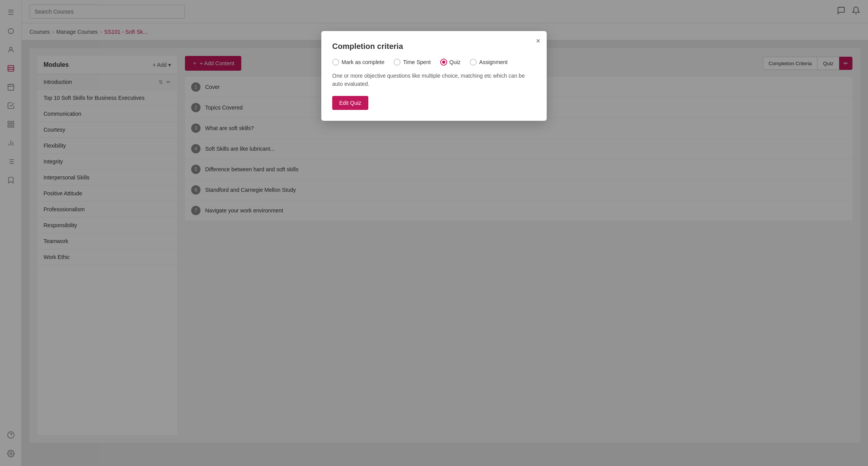 The height and width of the screenshot is (466, 868). What do you see at coordinates (412, 62) in the screenshot?
I see `radio-option: Time Spent` at bounding box center [412, 62].